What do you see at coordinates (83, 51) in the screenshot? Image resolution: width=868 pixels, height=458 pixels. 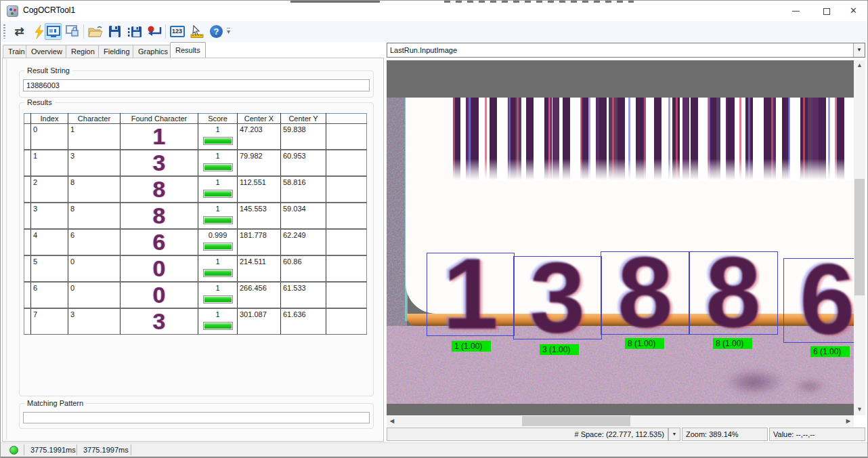 I see `tab-region: Region` at bounding box center [83, 51].